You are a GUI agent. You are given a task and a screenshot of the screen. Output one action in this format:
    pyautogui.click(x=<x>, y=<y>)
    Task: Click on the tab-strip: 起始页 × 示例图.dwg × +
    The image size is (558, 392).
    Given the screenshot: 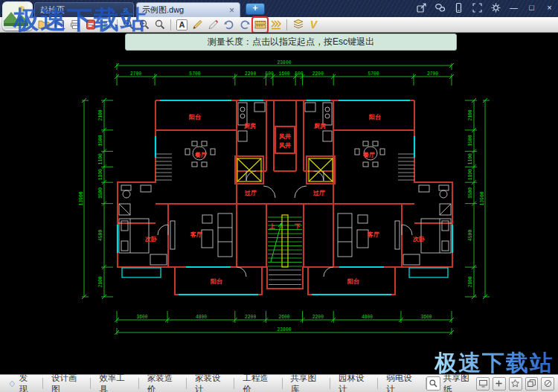 What is the action you would take?
    pyautogui.click(x=150, y=9)
    